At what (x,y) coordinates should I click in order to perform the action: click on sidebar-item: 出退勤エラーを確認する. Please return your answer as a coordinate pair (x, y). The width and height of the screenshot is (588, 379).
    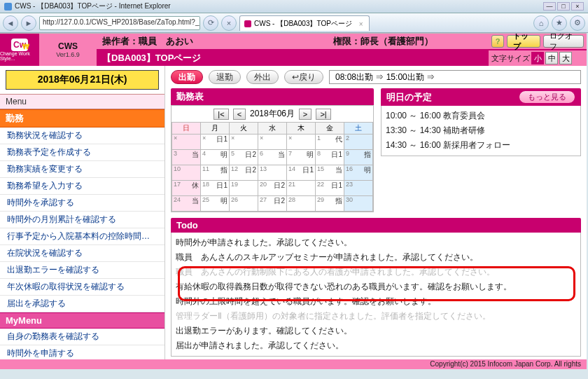
    Looking at the image, I should click on (83, 270).